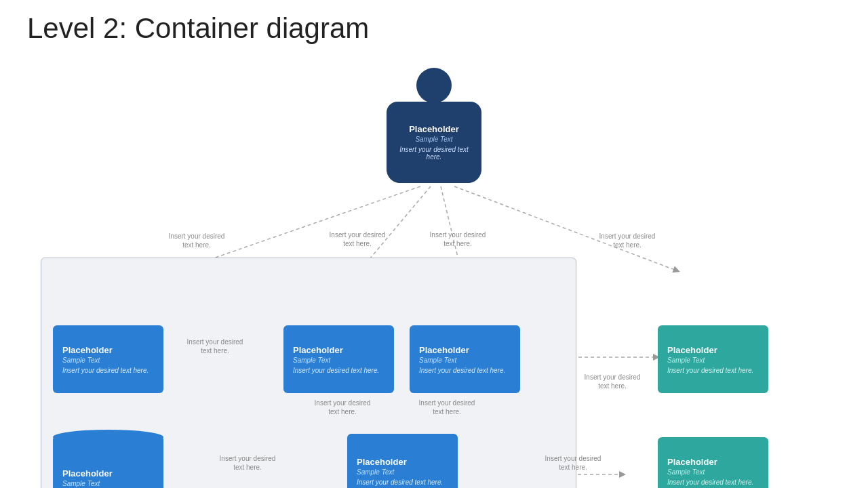  Describe the element at coordinates (458, 239) in the screenshot. I see `label-person-box3: Insert your desired text here.` at that location.